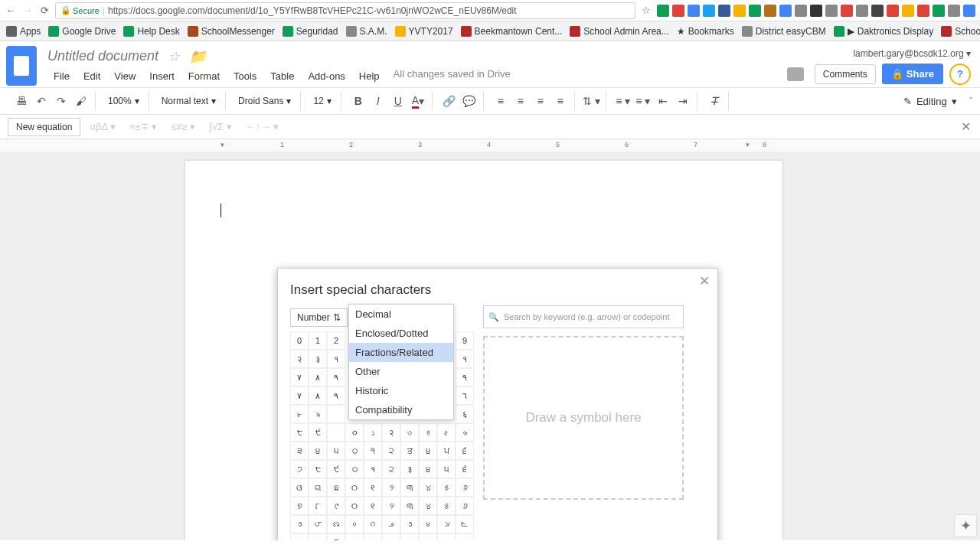  Describe the element at coordinates (418, 101) in the screenshot. I see `text-color-icon: A ▾` at that location.